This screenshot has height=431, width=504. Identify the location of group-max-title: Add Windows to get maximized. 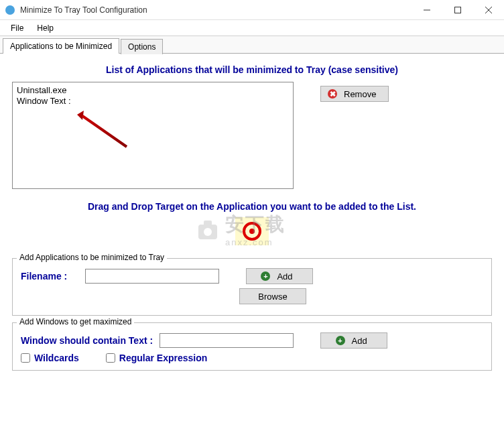
(75, 322).